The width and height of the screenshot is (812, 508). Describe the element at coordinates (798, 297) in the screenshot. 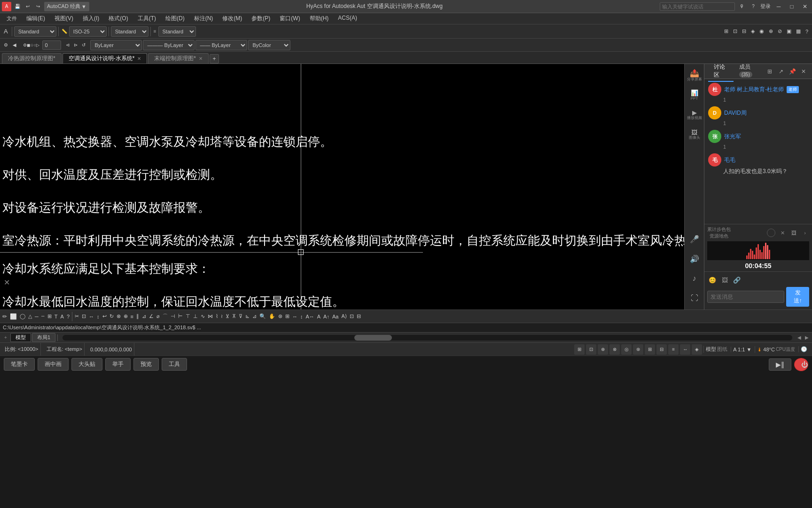

I see `send-button: 发送↑` at that location.